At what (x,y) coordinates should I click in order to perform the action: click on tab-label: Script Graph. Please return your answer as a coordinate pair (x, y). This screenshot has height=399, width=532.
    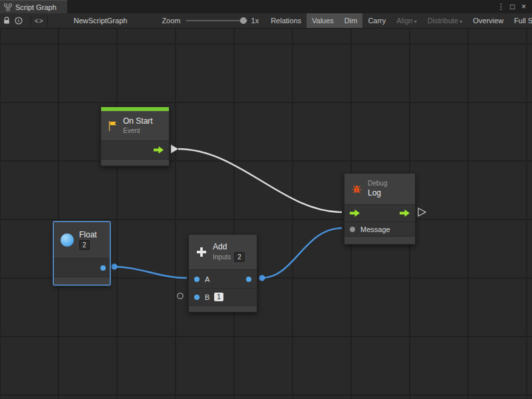
    Looking at the image, I should click on (36, 7).